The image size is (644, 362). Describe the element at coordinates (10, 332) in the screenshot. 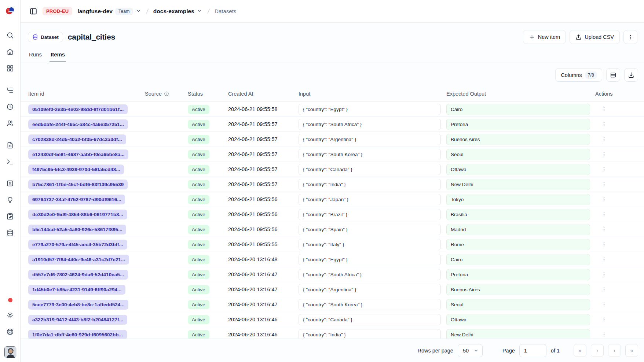

I see `support-lifebuoy-icon` at that location.